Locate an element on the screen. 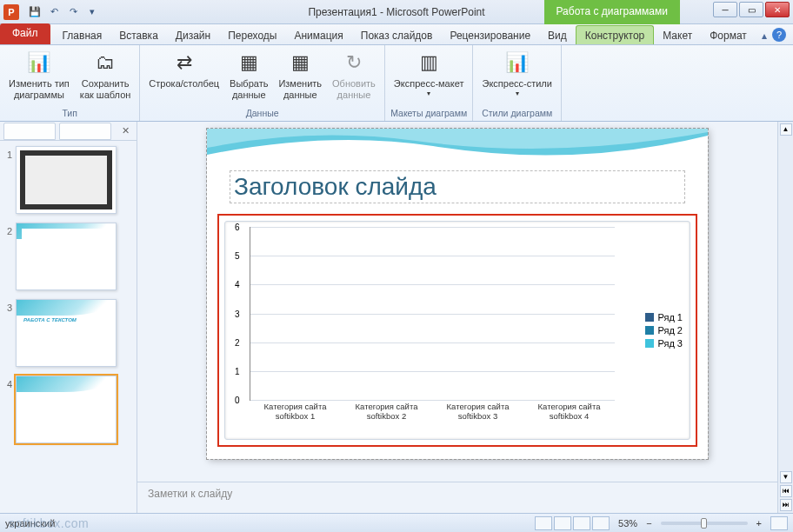 The height and width of the screenshot is (532, 793). statusbar: украинский 53% − + is located at coordinates (396, 522).